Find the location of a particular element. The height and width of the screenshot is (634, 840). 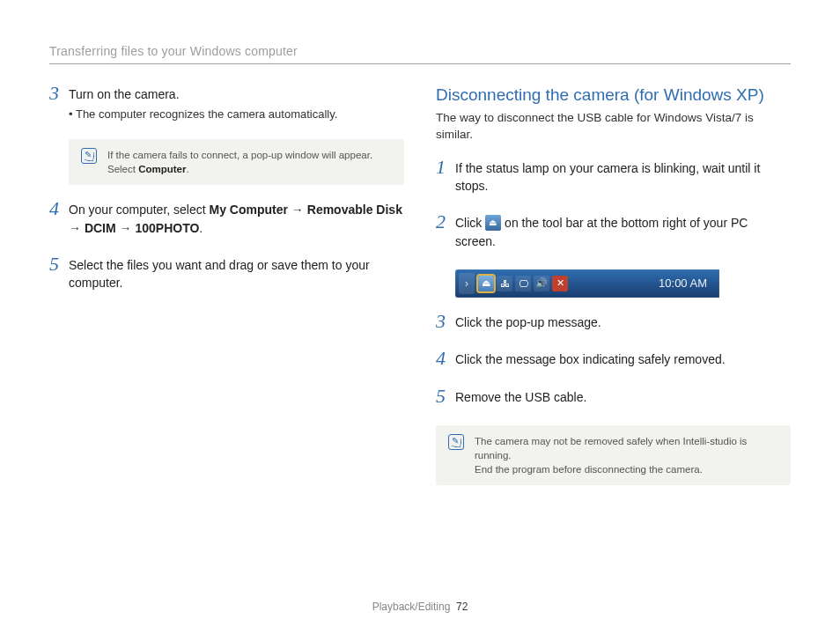

step-text: If the status lamp on your camera is bli… is located at coordinates (623, 178).